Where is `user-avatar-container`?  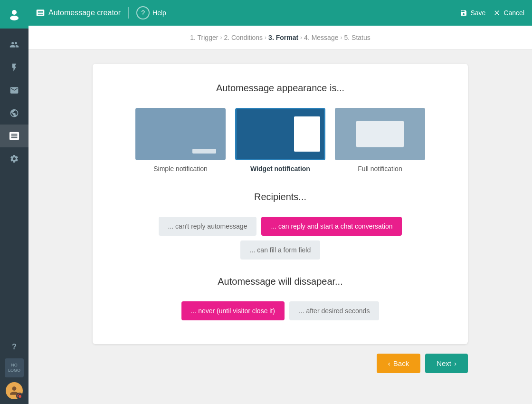
user-avatar-container is located at coordinates (14, 391).